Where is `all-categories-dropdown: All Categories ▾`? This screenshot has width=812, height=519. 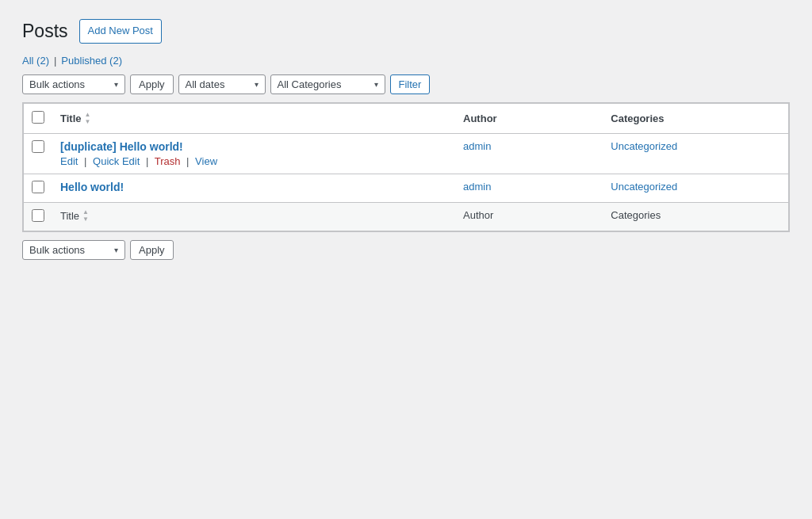 all-categories-dropdown: All Categories ▾ is located at coordinates (328, 84).